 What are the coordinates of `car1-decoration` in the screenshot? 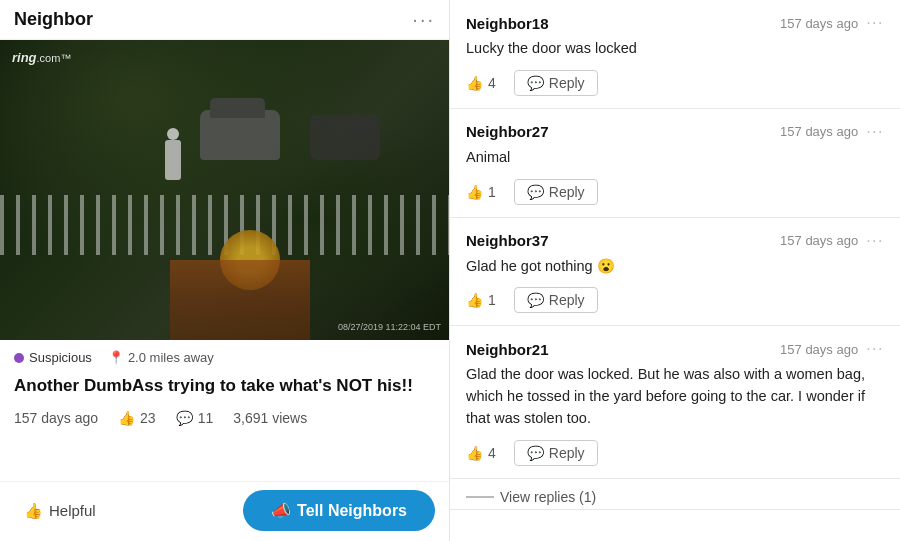 It's located at (240, 135).